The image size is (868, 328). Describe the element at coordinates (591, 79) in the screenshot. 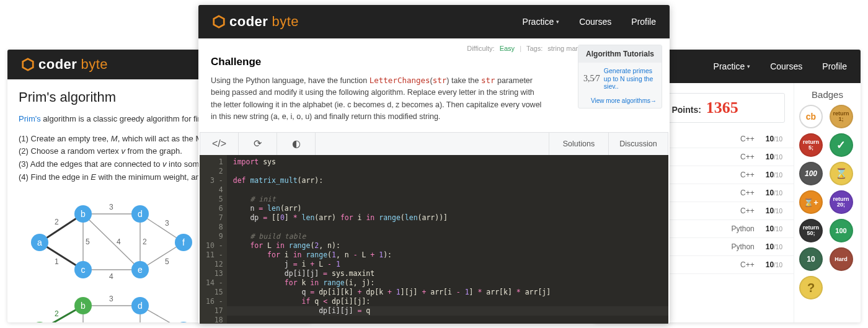

I see `tutorial-fraction: 3,5⁄7` at that location.